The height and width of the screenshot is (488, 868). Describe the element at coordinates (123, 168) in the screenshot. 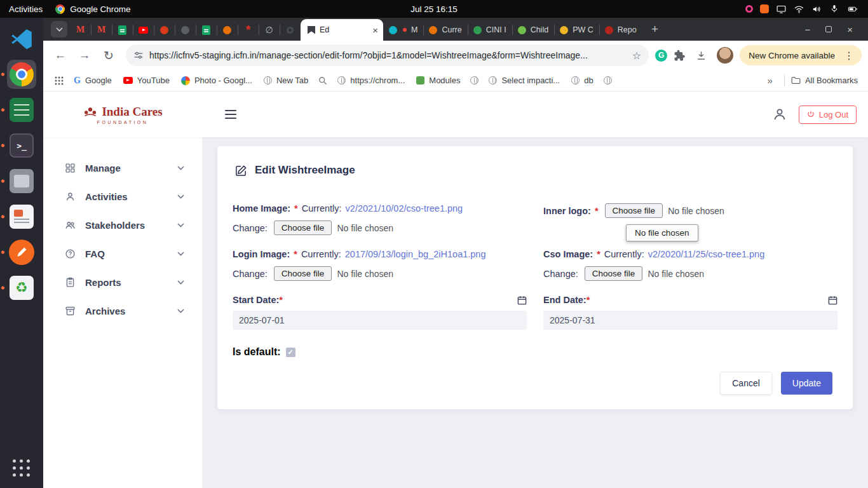

I see `sidebar-item-manage: Manage` at that location.